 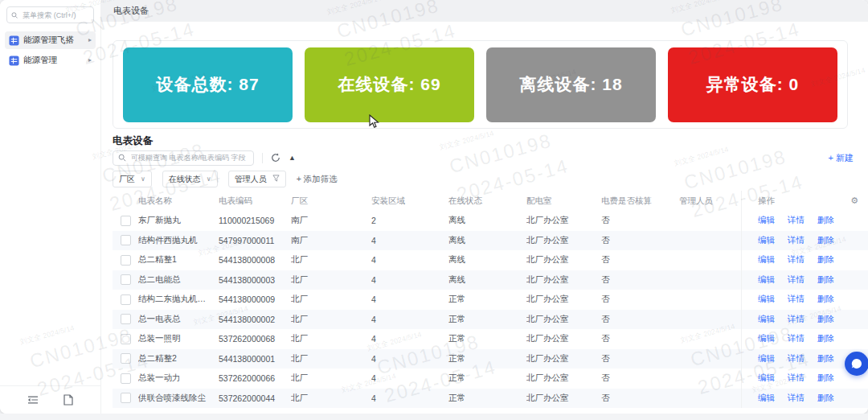 What do you see at coordinates (131, 11) in the screenshot?
I see `tab-meter-devices: 电表设备` at bounding box center [131, 11].